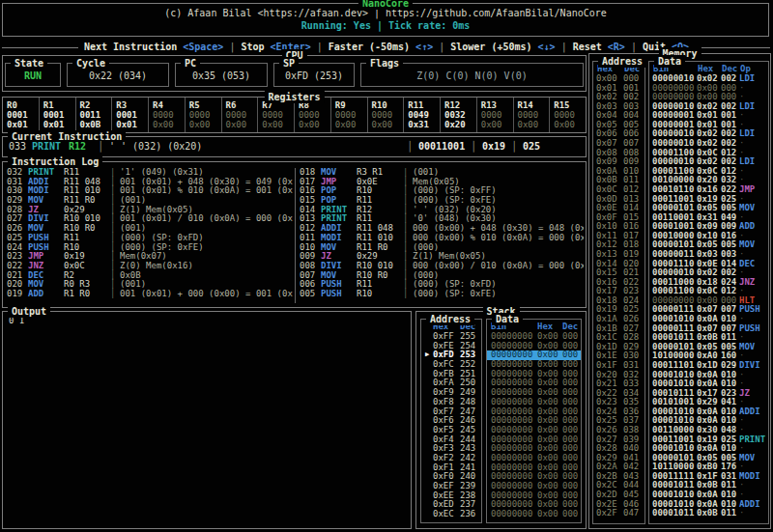  Describe the element at coordinates (616, 46) in the screenshot. I see `menu-item-key: <R>` at that location.